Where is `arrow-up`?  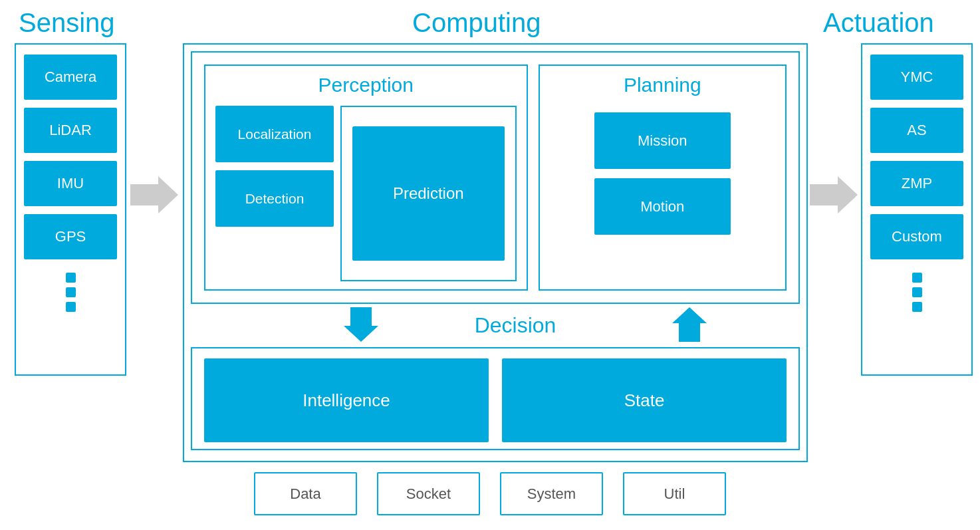
arrow-up is located at coordinates (689, 326).